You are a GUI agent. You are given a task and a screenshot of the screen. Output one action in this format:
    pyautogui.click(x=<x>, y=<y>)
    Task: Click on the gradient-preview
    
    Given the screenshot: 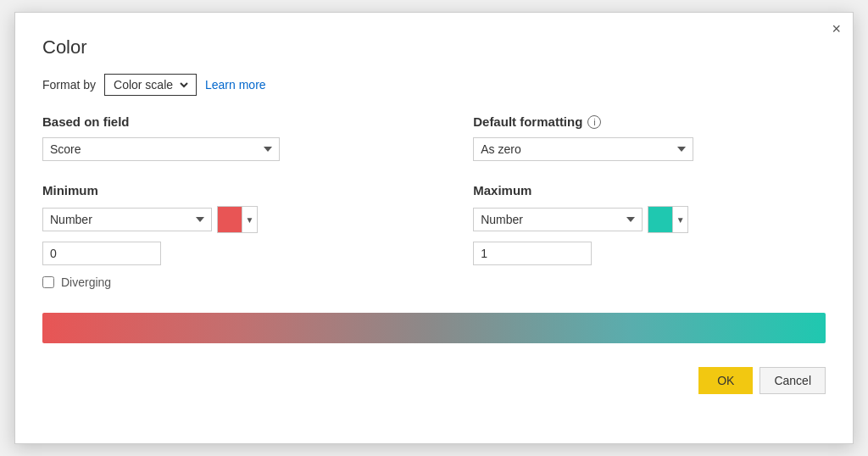 What is the action you would take?
    pyautogui.click(x=434, y=328)
    